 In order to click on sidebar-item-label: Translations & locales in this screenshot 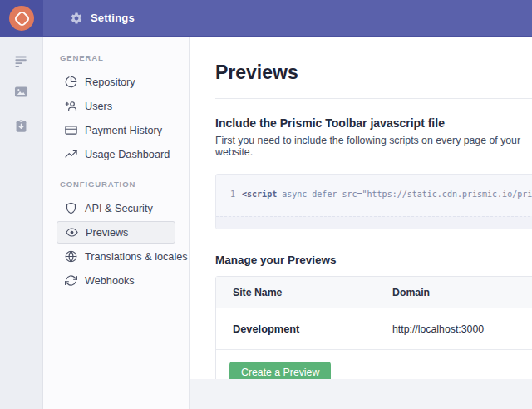, I will do `click(136, 257)`.